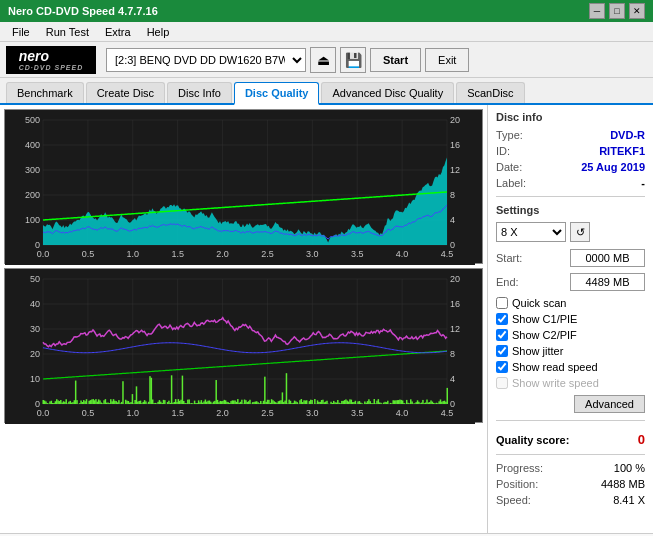 The image size is (653, 536). Describe the element at coordinates (630, 468) in the screenshot. I see `progress-value: 100 %` at that location.